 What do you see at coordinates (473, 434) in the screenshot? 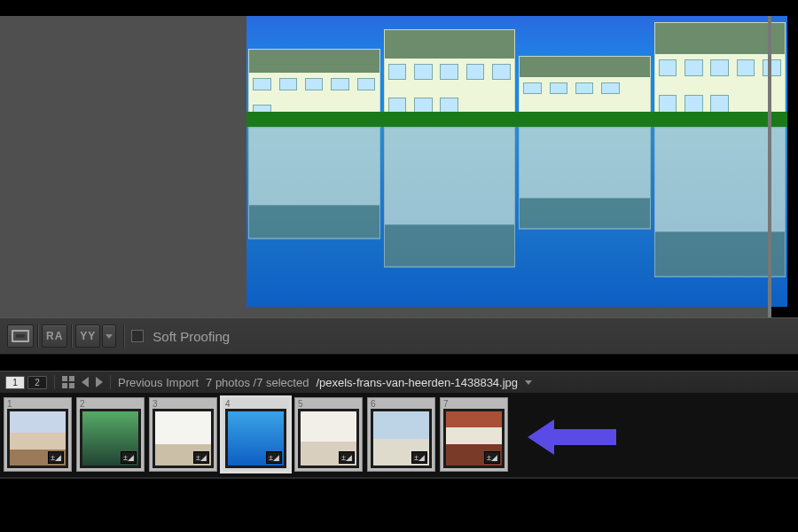
I see `thumbnail-cell: 7 ±◢` at bounding box center [473, 434].